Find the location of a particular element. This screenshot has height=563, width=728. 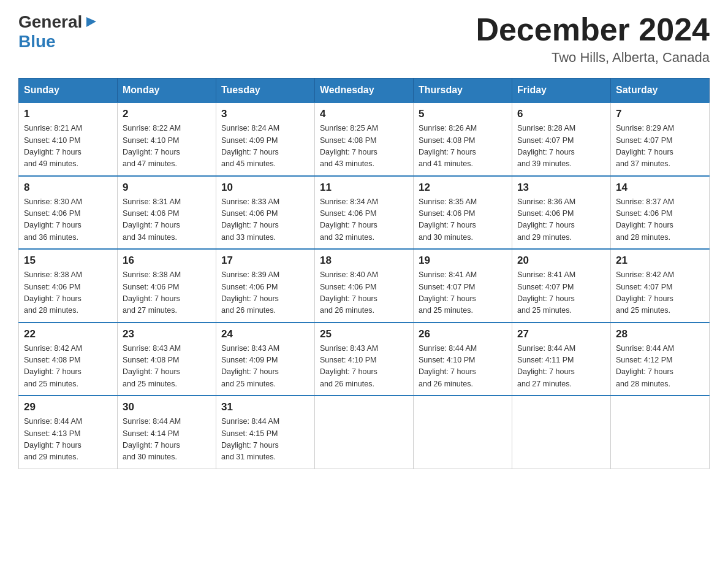

day-number: 13 is located at coordinates (561, 188).